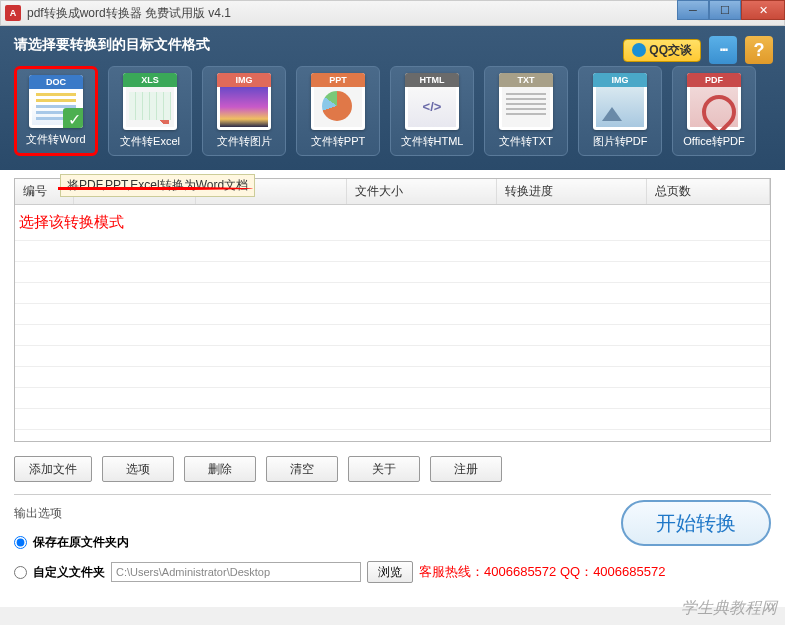  What do you see at coordinates (526, 142) in the screenshot?
I see `format-label: 文件转TXT` at bounding box center [526, 142].